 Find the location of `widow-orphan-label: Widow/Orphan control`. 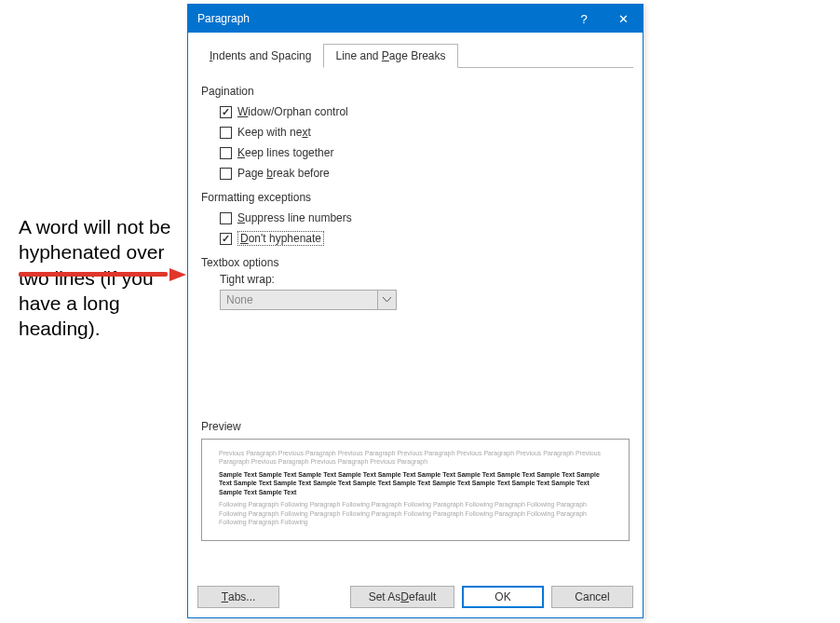

widow-orphan-label: Widow/Orphan control is located at coordinates (292, 112).